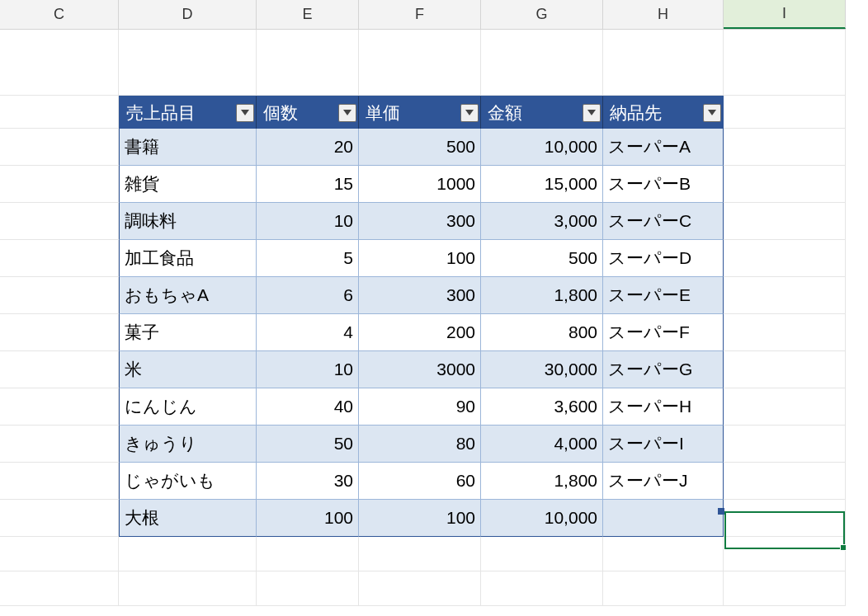 This screenshot has height=616, width=868. What do you see at coordinates (188, 518) in the screenshot?
I see `cell-item: 大根` at bounding box center [188, 518].